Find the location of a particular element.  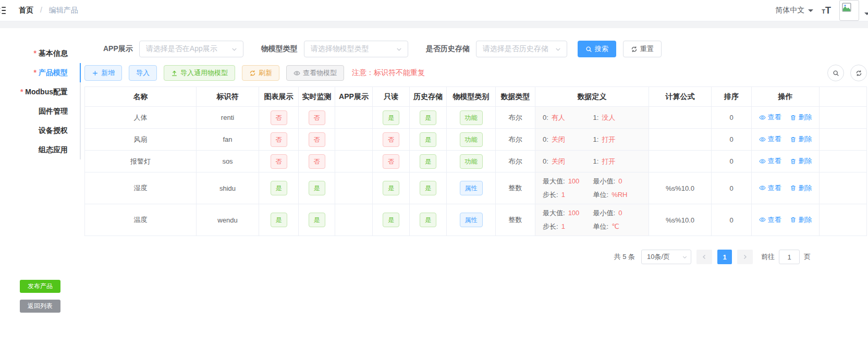

filter-app-display: APP展示 请选择是否在App展示 is located at coordinates (173, 49).